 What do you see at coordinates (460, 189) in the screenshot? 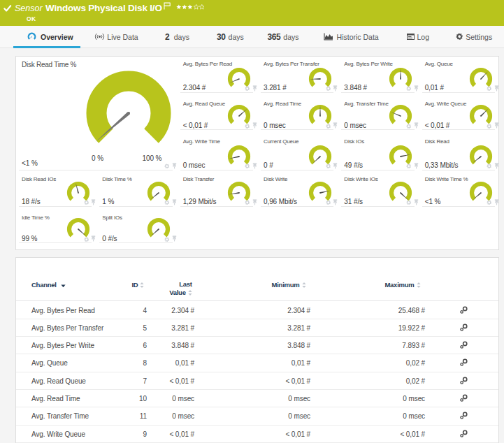
I see `gauge-cell-disk-write-time-: Disk Write Time %<1 %` at bounding box center [460, 189].